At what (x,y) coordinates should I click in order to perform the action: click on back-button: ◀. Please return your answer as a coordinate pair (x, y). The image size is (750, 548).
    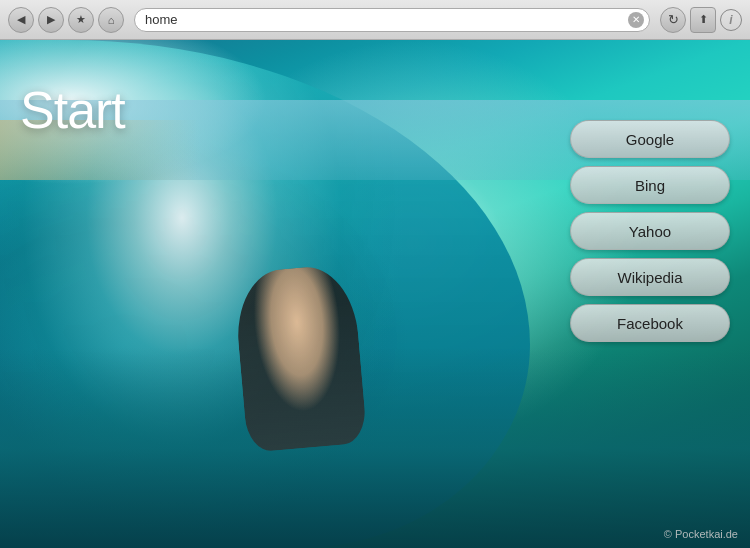
    Looking at the image, I should click on (21, 20).